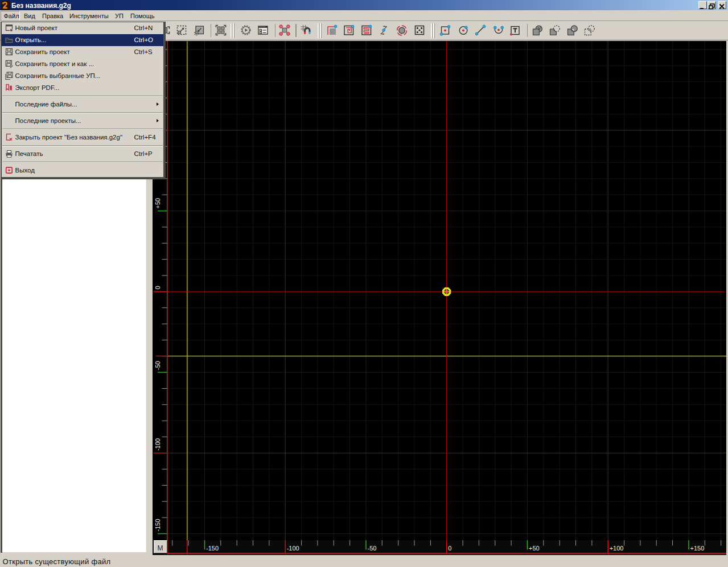  What do you see at coordinates (617, 548) in the screenshot?
I see `svg-text: +100` at bounding box center [617, 548].